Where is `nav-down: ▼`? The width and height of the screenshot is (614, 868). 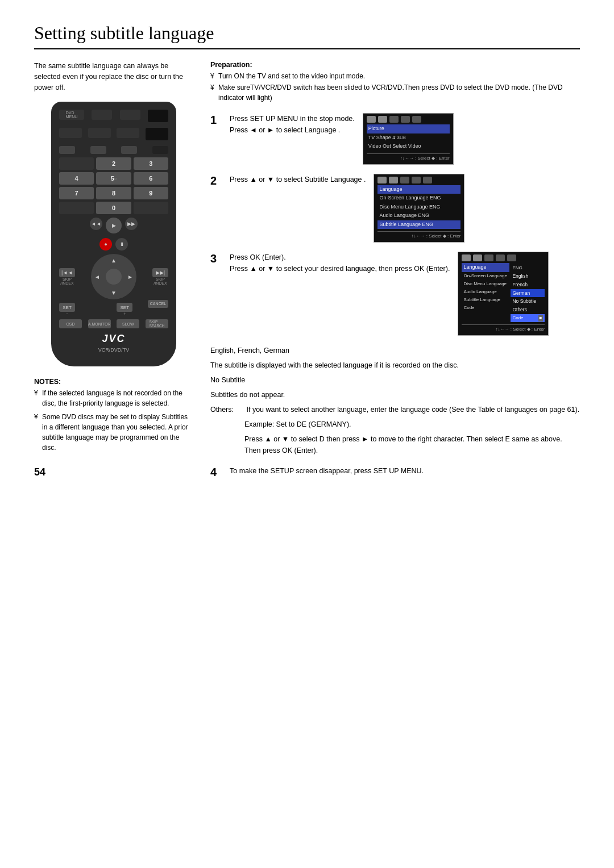
nav-down: ▼ is located at coordinates (114, 293).